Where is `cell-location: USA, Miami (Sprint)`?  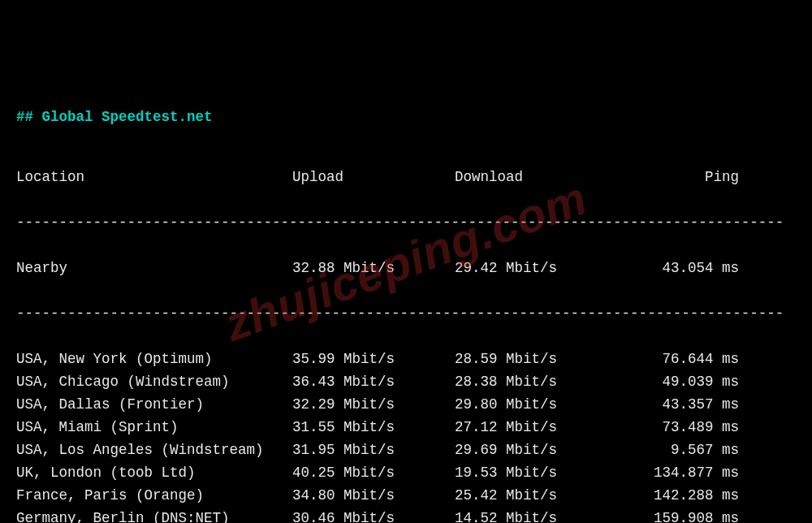 cell-location: USA, Miami (Sprint) is located at coordinates (154, 427).